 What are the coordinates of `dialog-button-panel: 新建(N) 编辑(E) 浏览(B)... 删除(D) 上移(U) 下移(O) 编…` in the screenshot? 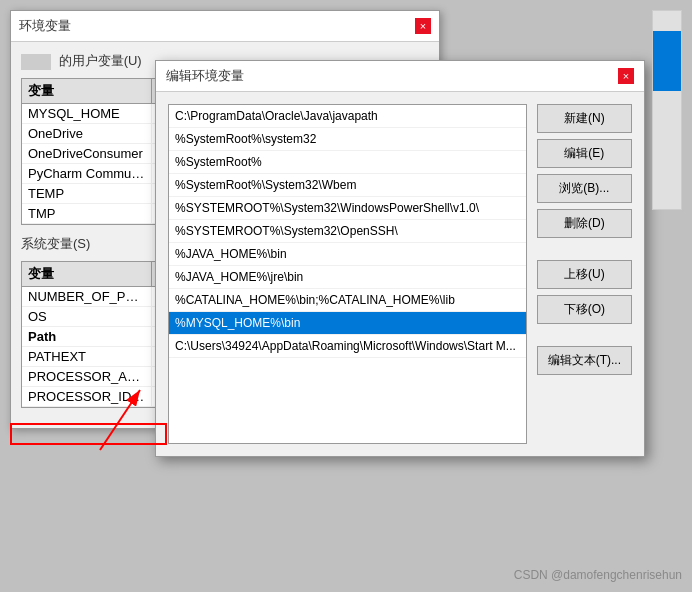 It's located at (584, 274).